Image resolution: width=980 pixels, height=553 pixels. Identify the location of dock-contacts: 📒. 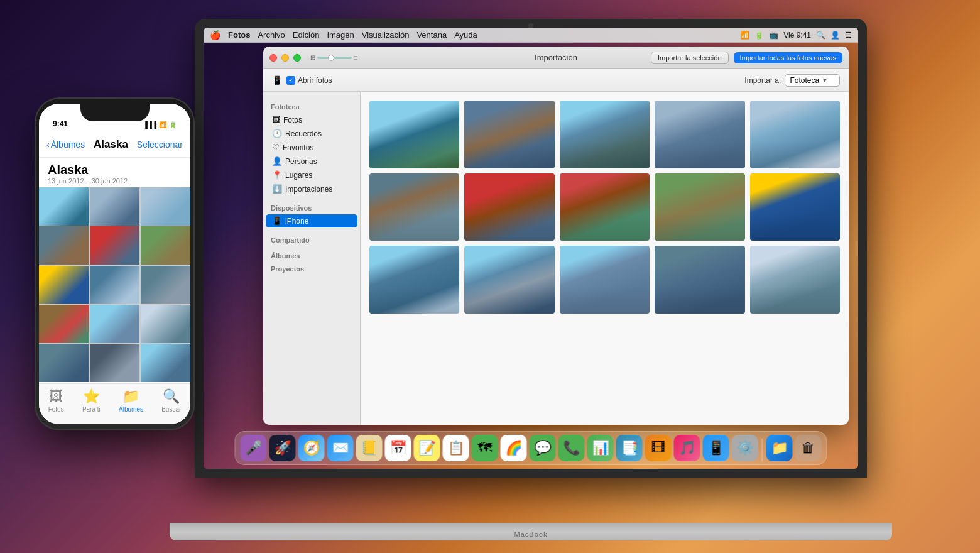
(369, 448).